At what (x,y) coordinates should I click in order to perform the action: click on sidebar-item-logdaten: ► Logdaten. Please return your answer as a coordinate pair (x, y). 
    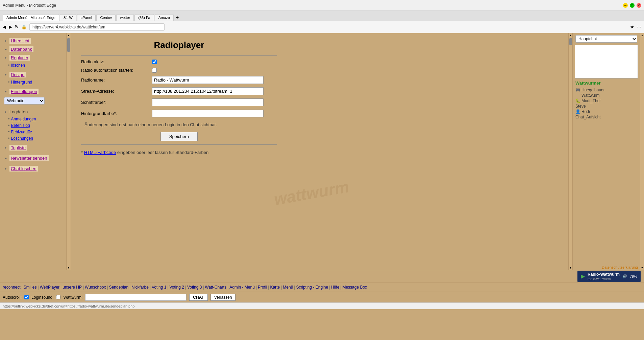
    Looking at the image, I should click on (33, 112).